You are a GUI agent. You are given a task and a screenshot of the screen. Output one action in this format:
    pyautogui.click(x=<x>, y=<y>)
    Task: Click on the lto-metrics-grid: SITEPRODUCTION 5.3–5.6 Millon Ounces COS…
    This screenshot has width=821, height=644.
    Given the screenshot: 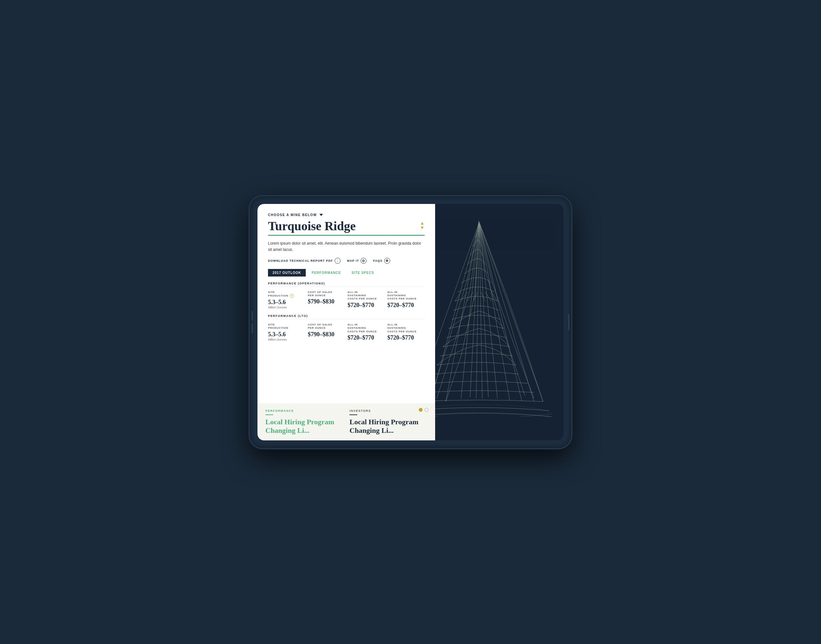 What is the action you would take?
    pyautogui.click(x=346, y=332)
    